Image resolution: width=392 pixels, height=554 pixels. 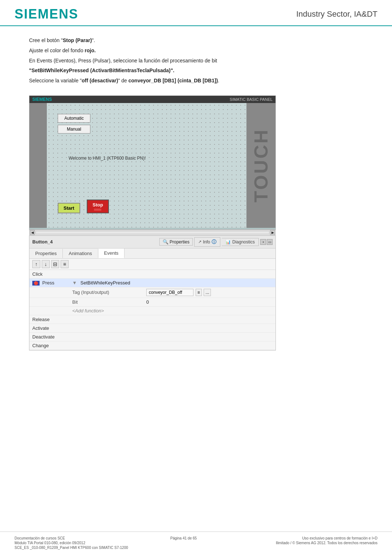 I want to click on panel-touch-label: TOUCH, so click(x=261, y=165).